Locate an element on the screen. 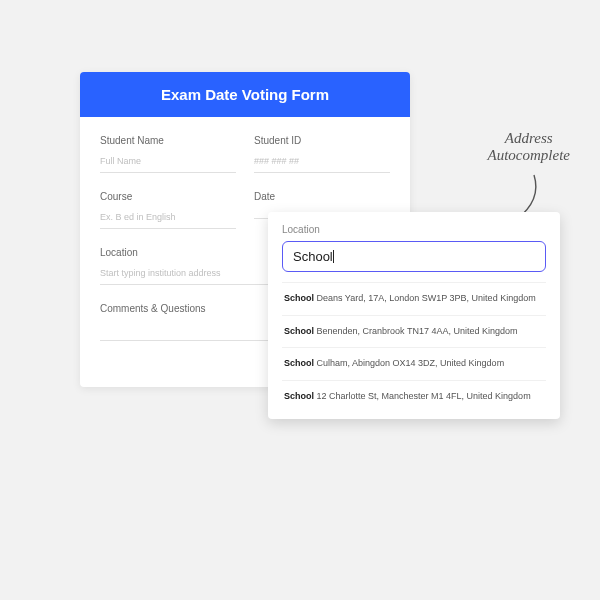  annotation-line1: Address is located at coordinates (529, 138).